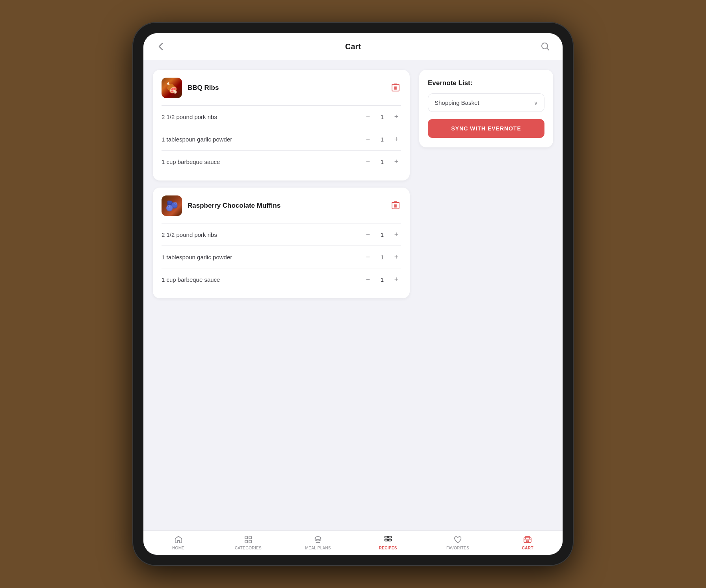 The height and width of the screenshot is (588, 706). I want to click on sync-evernote-button: SYNC WITH EVERNOTE, so click(486, 128).